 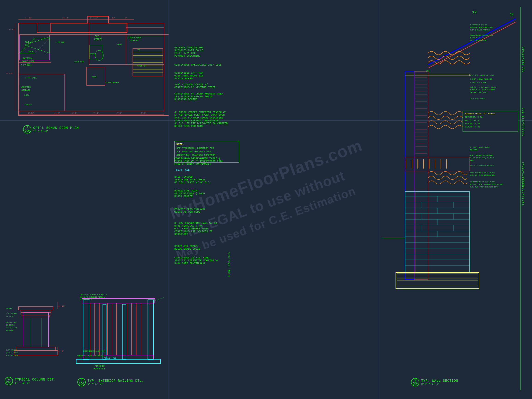 What do you see at coordinates (482, 173) in the screenshot?
I see `svg-text: 2x10 FLOOR JOISTS @ 16"` at bounding box center [482, 173].